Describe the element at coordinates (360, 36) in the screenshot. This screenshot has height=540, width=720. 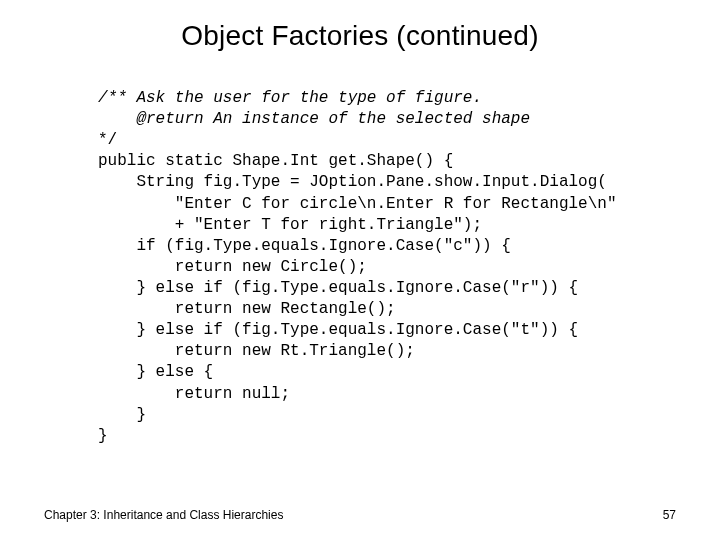
I see `slide-title: Object Factories (continued)` at that location.